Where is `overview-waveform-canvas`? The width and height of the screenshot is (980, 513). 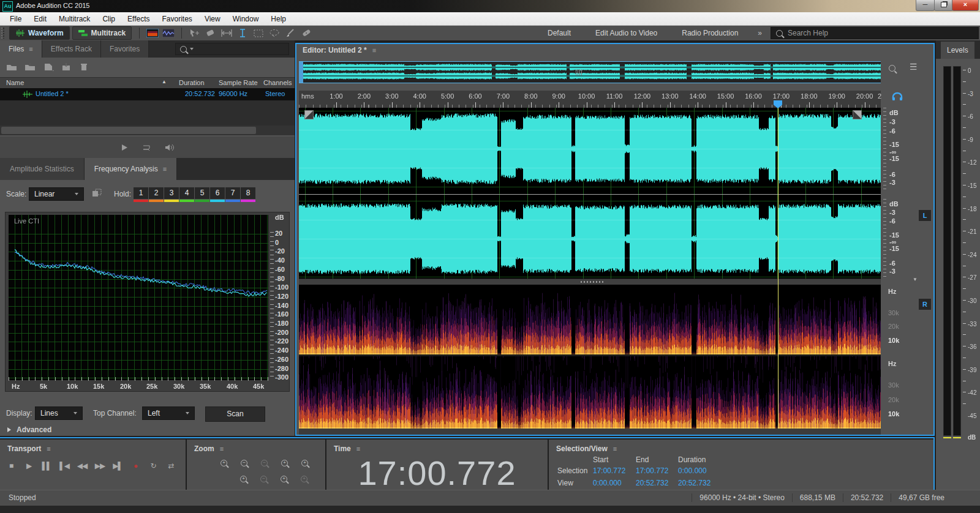 overview-waveform-canvas is located at coordinates (590, 72).